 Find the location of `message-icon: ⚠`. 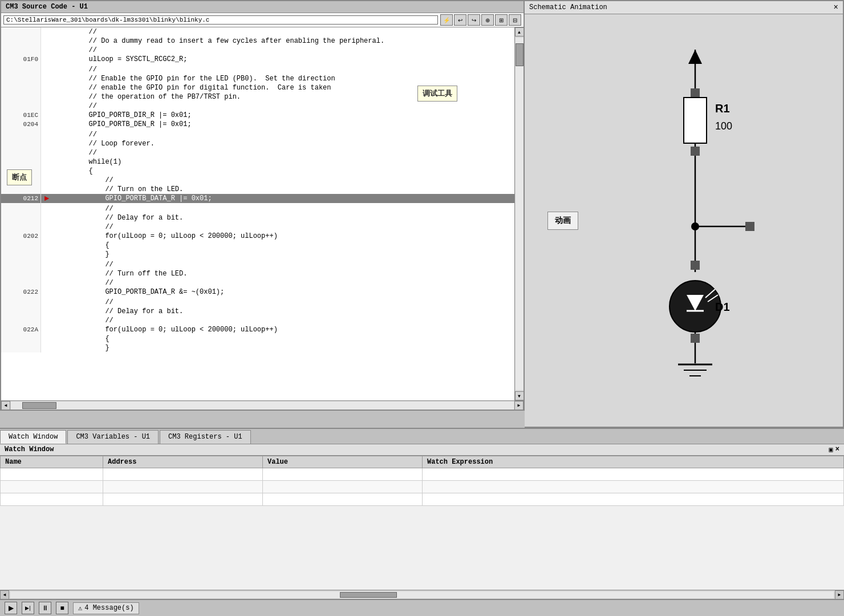

message-icon: ⚠ is located at coordinates (80, 608).